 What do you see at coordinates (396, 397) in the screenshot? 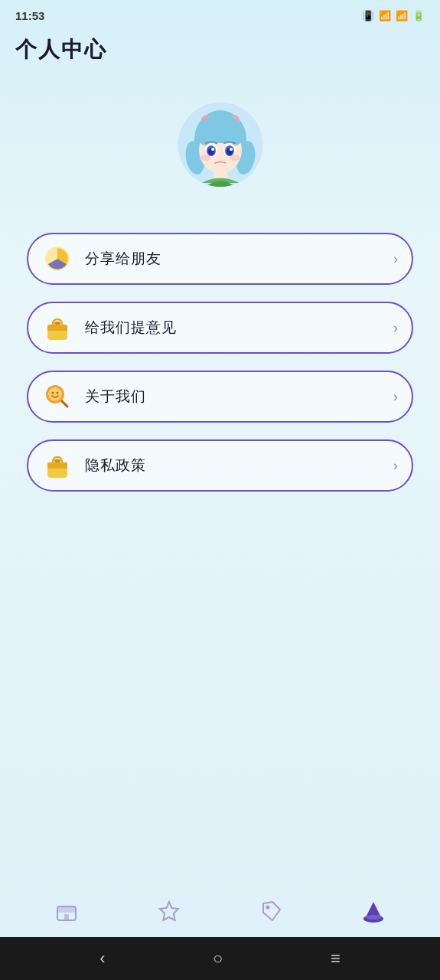
I see `about-arrow: ›` at bounding box center [396, 397].